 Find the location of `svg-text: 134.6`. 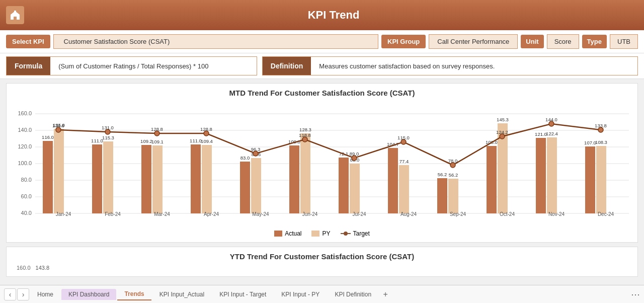

svg-text: 134.6 is located at coordinates (58, 126).